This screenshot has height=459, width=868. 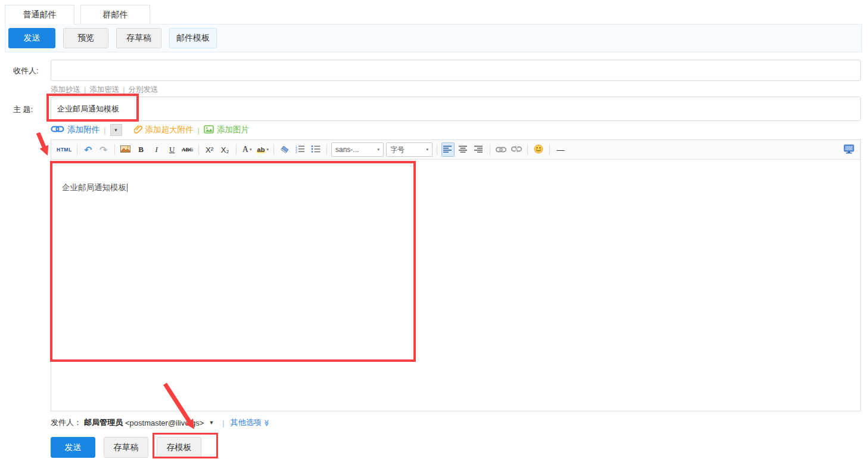 What do you see at coordinates (456, 150) in the screenshot?
I see `editor-toolbar: HTML ↶ ↷ B I U ABC X² X₂ A ▾ ab` at bounding box center [456, 150].